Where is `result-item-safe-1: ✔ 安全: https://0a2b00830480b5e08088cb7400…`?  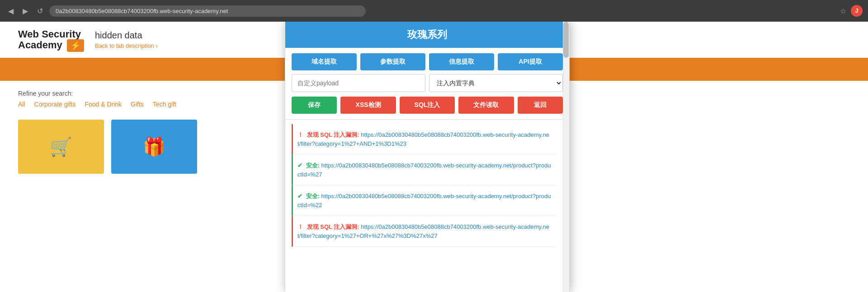
result-item-safe-1: ✔ 安全: https://0a2b00830480b5e08088cb7400… is located at coordinates (424, 170).